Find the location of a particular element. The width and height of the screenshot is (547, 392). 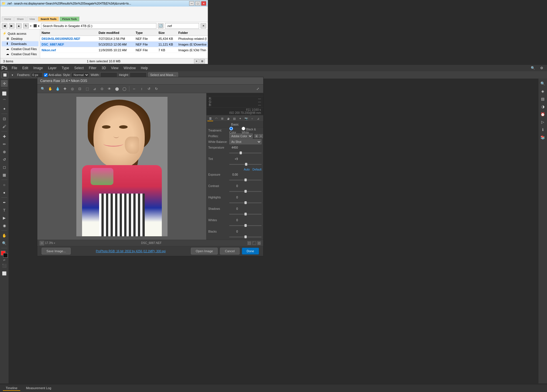

hand-tool: ✋ is located at coordinates (4, 235).